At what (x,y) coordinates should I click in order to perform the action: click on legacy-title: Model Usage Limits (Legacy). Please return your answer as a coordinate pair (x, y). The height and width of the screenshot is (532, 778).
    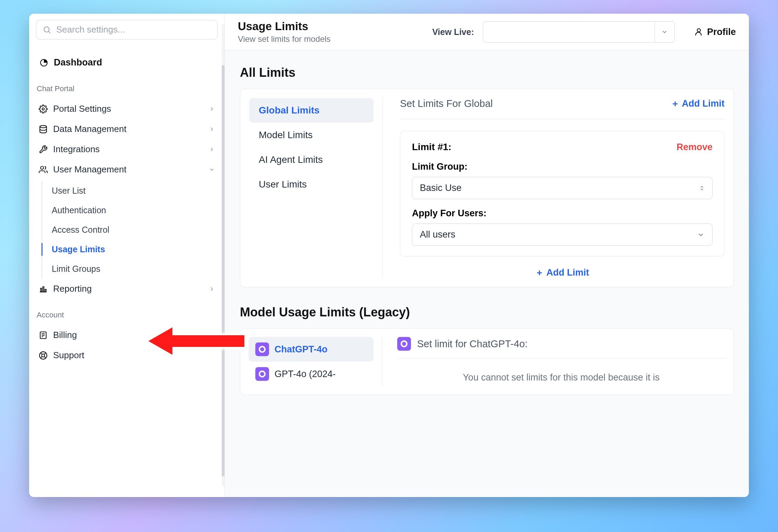
    Looking at the image, I should click on (487, 312).